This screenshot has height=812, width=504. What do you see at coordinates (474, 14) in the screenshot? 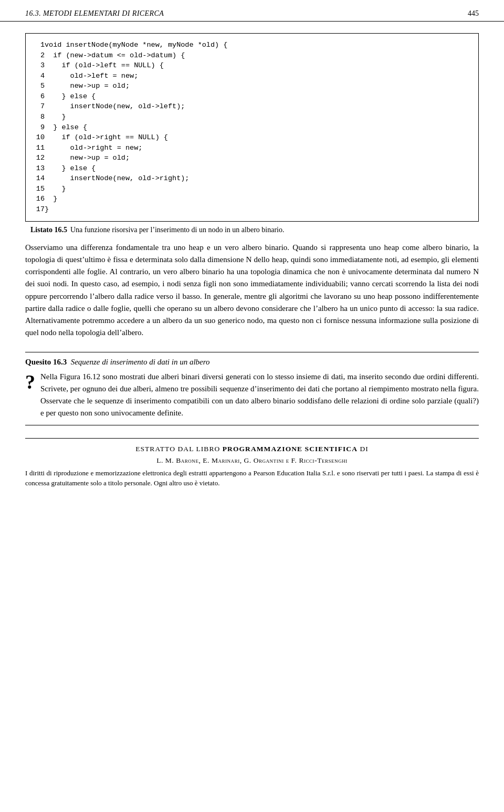
I see `header-page-number: 445` at bounding box center [474, 14].